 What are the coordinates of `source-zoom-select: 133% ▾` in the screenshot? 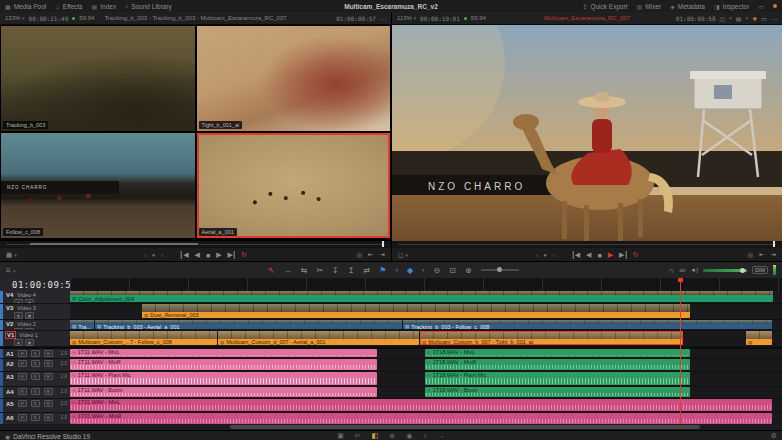 It's located at (15, 18).